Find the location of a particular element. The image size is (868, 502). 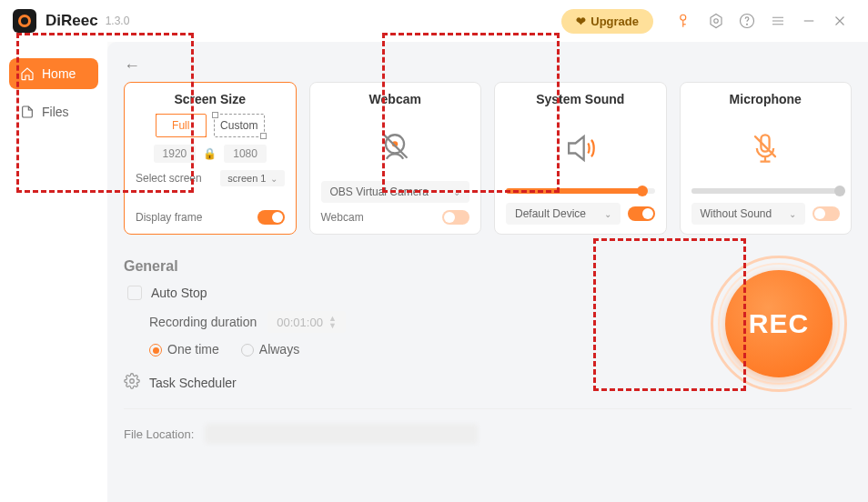

always-label: Always is located at coordinates (279, 349).